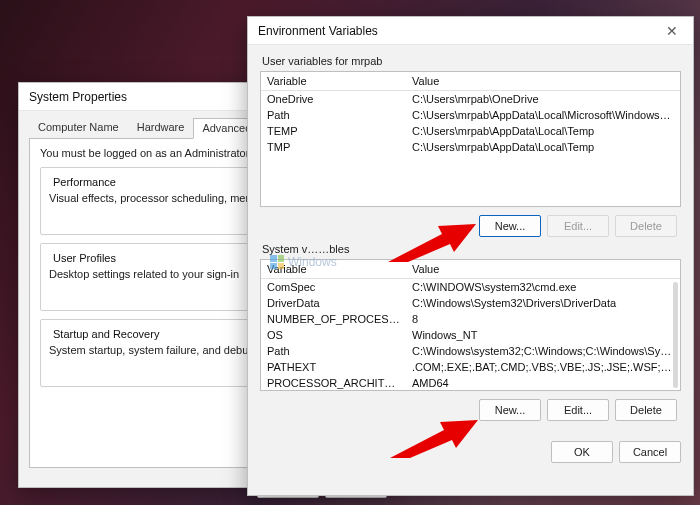 The image size is (700, 505). I want to click on var-name: TEMP, so click(334, 131).